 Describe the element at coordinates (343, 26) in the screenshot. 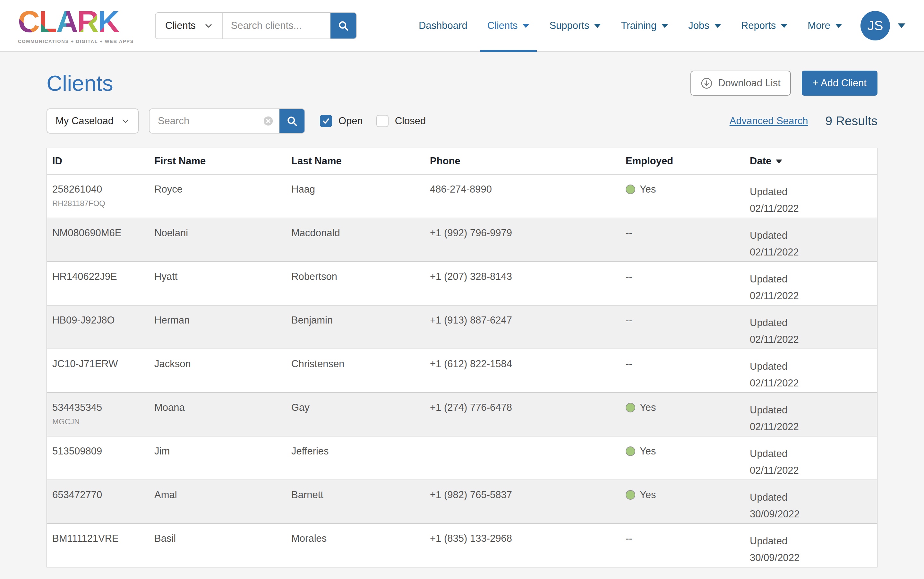

I see `global-search-button` at that location.